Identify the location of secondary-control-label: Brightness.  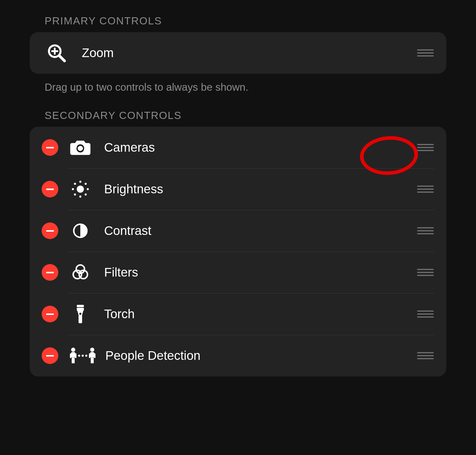
(260, 189).